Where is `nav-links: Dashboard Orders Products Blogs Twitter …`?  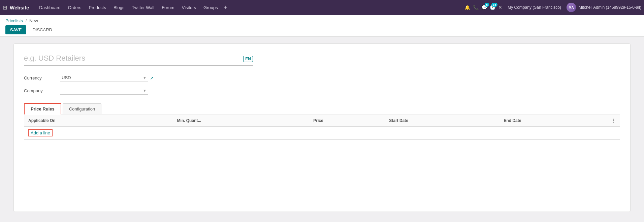 nav-links: Dashboard Orders Products Blogs Twitter … is located at coordinates (249, 7).